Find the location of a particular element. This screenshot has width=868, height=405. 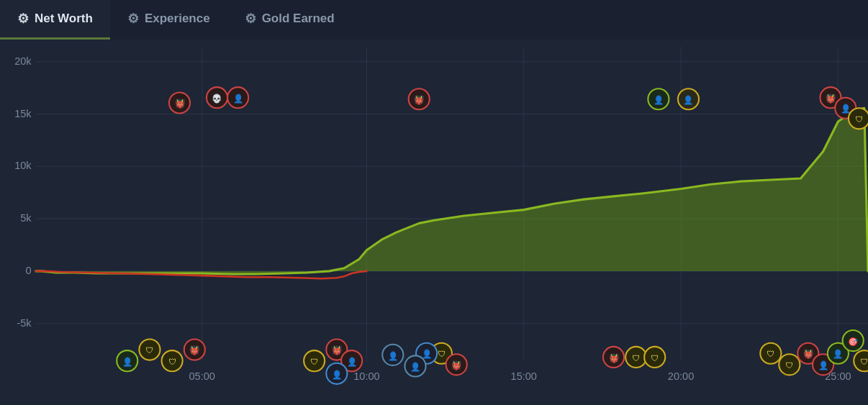

svg-text: 10k is located at coordinates (23, 165).